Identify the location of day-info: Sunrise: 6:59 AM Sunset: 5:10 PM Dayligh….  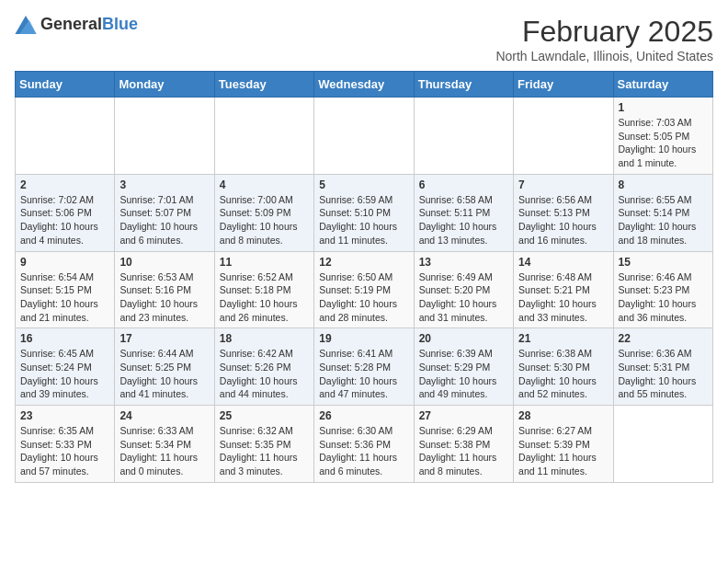
(364, 221).